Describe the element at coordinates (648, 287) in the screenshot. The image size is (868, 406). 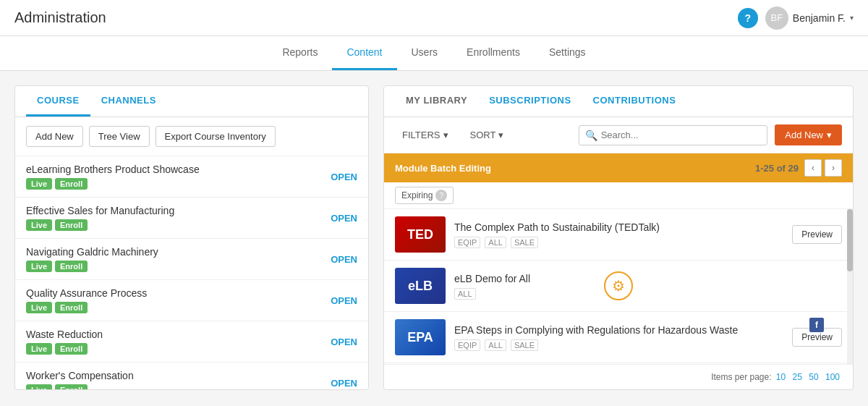
I see `content-info: eLB Demo for All ALL` at that location.